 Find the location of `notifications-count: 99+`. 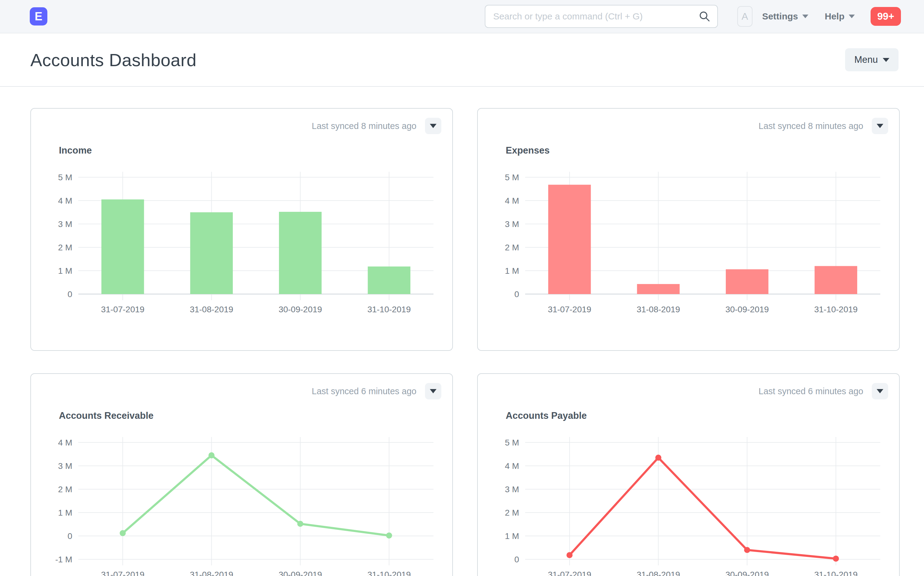

notifications-count: 99+ is located at coordinates (886, 16).